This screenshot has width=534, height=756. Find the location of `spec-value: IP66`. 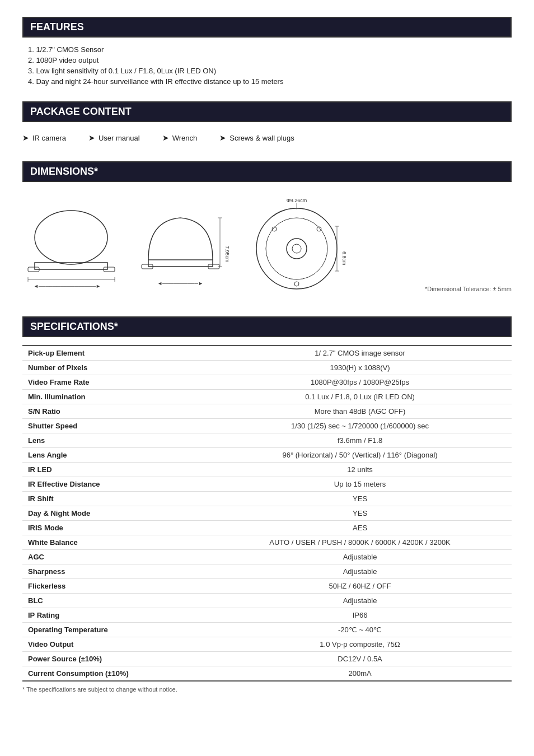

spec-value: IP66 is located at coordinates (360, 615).